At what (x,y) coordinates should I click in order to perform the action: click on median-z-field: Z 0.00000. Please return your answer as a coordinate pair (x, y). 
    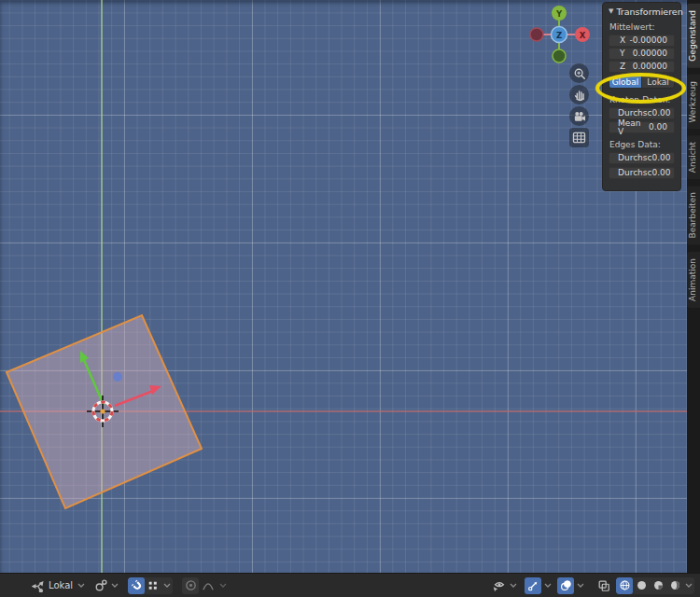
    Looking at the image, I should click on (642, 67).